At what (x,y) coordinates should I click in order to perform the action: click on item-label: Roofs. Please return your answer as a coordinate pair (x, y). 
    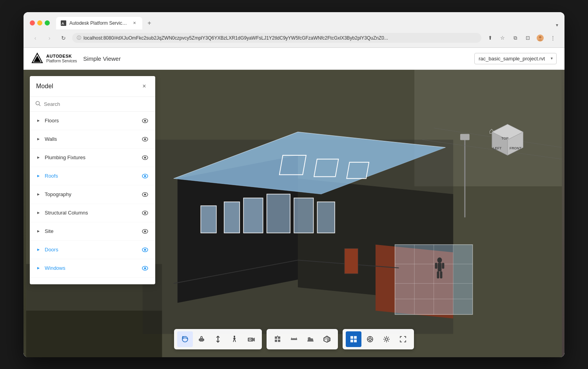
    Looking at the image, I should click on (93, 176).